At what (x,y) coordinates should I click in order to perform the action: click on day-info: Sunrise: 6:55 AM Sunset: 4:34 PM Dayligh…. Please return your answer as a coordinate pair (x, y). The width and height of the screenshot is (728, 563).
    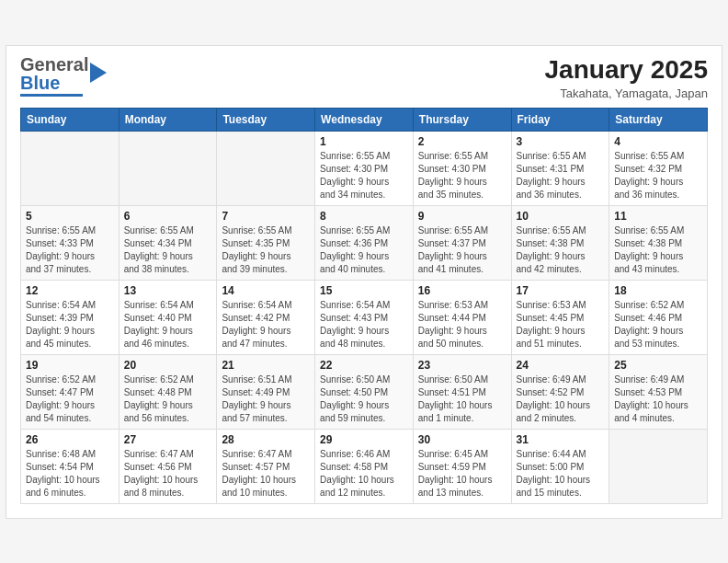
    Looking at the image, I should click on (168, 250).